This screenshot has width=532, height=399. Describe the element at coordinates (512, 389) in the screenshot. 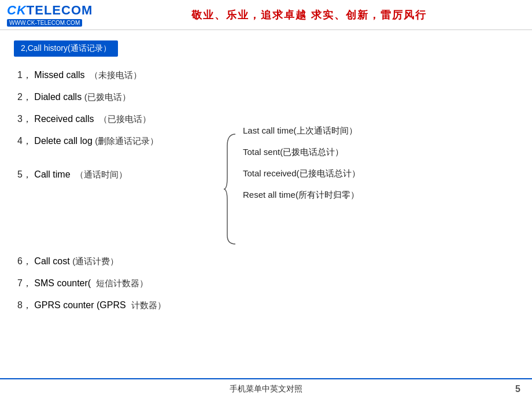

I see `footer-page-number: 5` at that location.